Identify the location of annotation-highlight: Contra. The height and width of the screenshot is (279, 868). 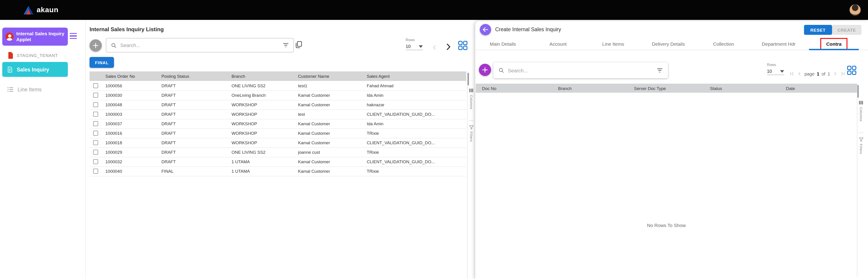
(834, 44).